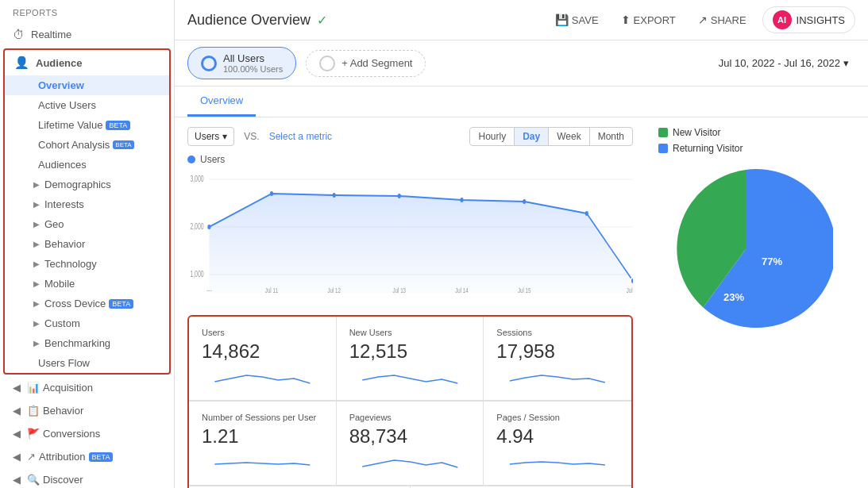 This screenshot has height=488, width=868. Describe the element at coordinates (87, 205) in the screenshot. I see `sidebar-item-interests: ▶ Interests` at that location.